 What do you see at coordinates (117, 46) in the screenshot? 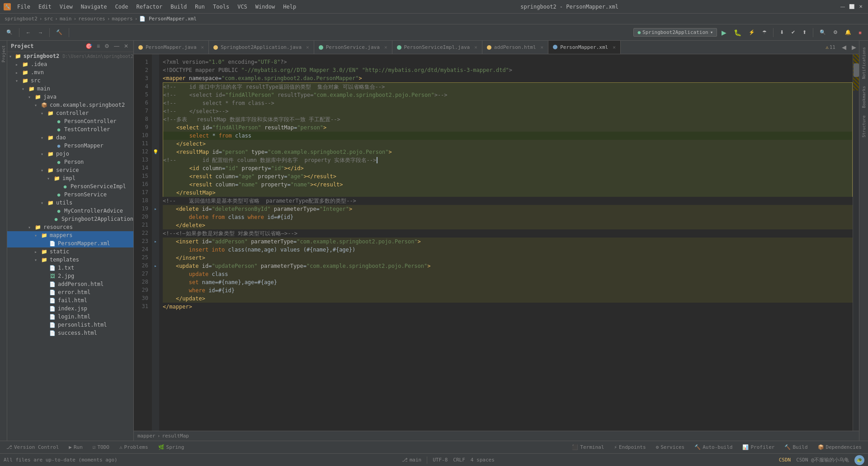
I see `sidebar-close-button: —` at bounding box center [117, 46].